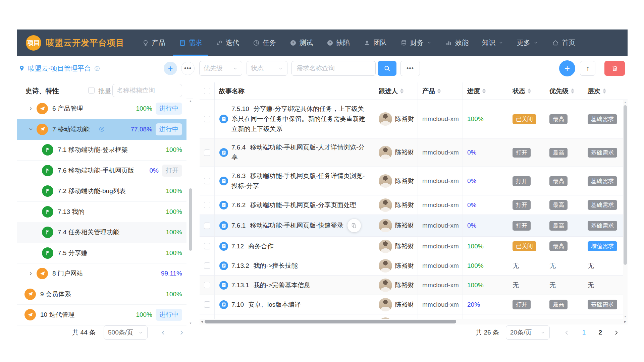 This screenshot has width=644, height=362. Describe the element at coordinates (191, 220) in the screenshot. I see `tree-scrollbar-thumb` at that location.